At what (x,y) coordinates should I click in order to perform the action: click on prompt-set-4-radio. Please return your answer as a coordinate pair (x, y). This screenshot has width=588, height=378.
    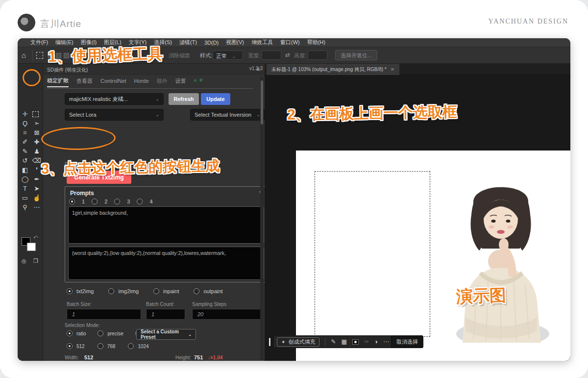
    Looking at the image, I should click on (140, 202).